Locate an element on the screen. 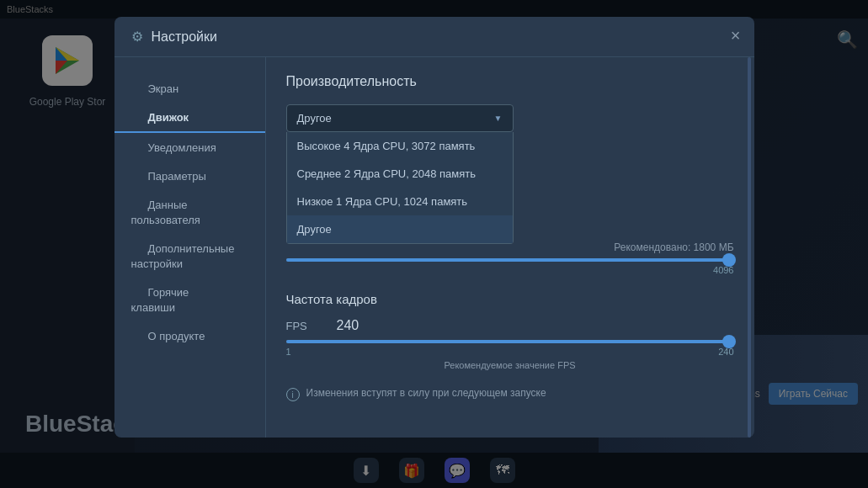 This screenshot has height=488, width=868. performance-dropdown: Другое ▼ is located at coordinates (400, 118).